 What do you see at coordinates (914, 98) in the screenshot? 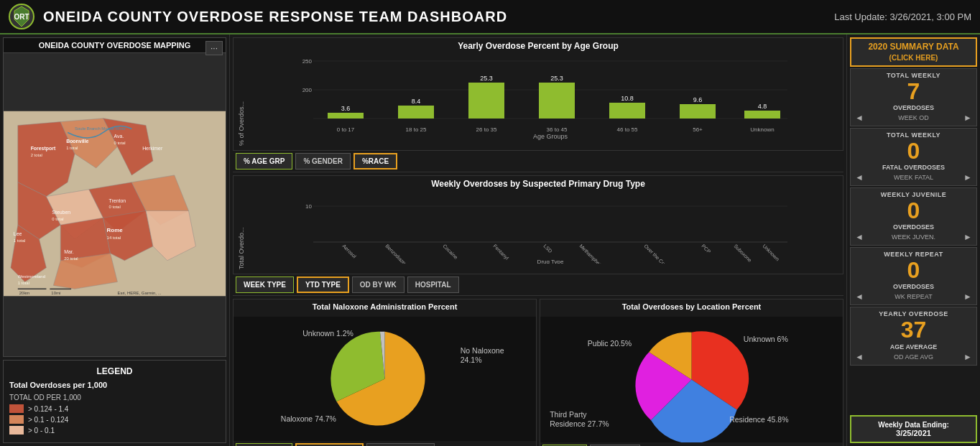
I see `stat-total-weekly-od: TOTAL WEEKLY 7 OVERDOSES ◄ WEEK OD ►` at bounding box center [914, 98].